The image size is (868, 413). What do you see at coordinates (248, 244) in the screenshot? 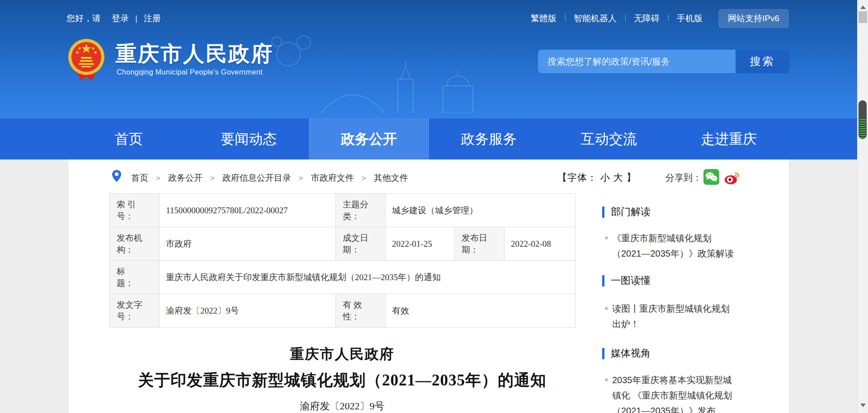
I see `issuing-agency-value: 市政府` at bounding box center [248, 244].